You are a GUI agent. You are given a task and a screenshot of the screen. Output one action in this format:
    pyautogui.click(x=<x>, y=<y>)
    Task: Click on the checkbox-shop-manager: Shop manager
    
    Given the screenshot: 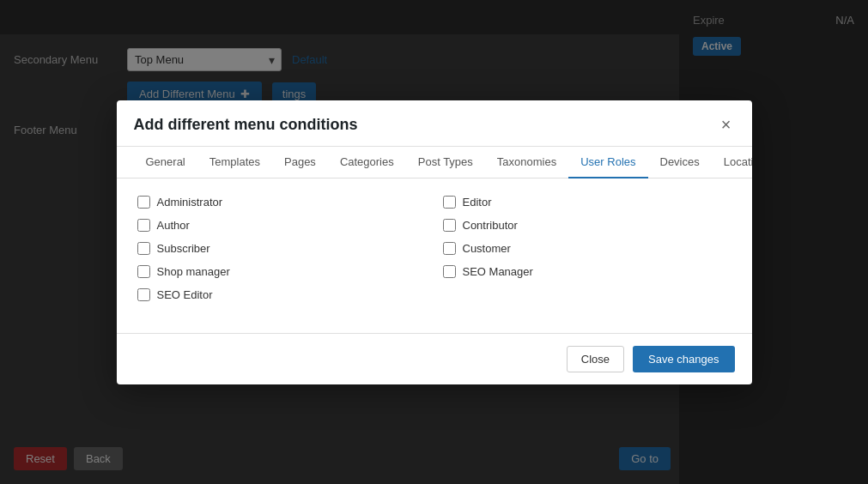 What is the action you would take?
    pyautogui.click(x=282, y=271)
    